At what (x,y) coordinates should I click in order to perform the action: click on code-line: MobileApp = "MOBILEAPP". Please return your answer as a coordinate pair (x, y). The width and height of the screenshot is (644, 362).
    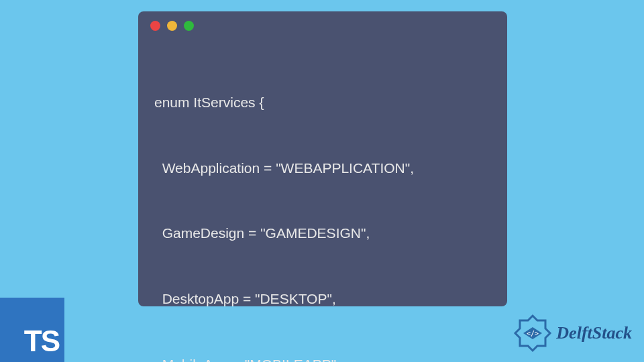
    Looking at the image, I should click on (323, 358).